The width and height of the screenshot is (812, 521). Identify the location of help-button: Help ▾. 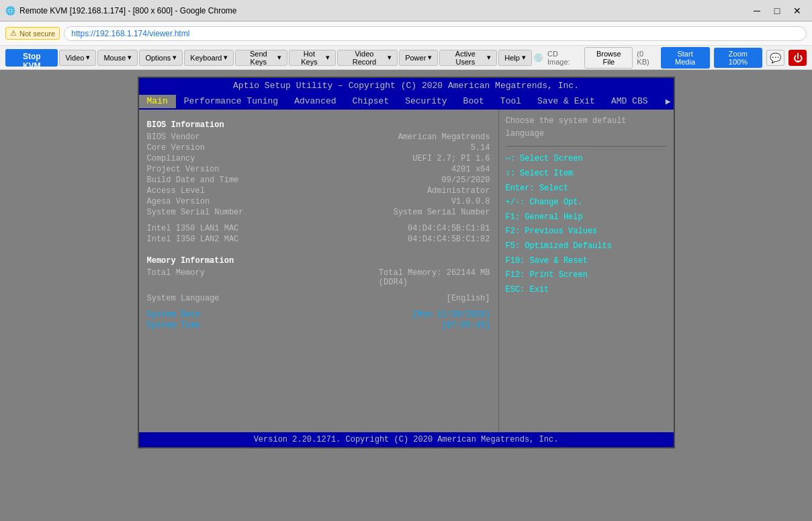
(515, 58).